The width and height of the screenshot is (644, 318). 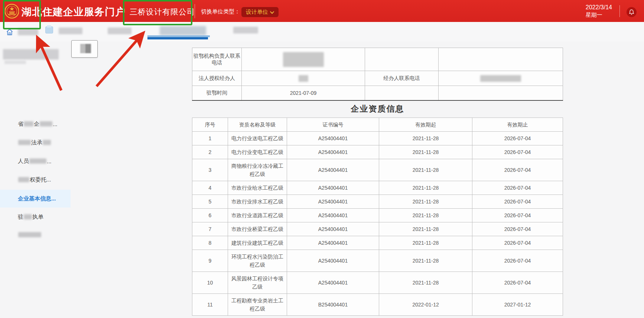 What do you see at coordinates (258, 202) in the screenshot?
I see `qual-name-cell: 市政行业排水工程乙级` at bounding box center [258, 202].